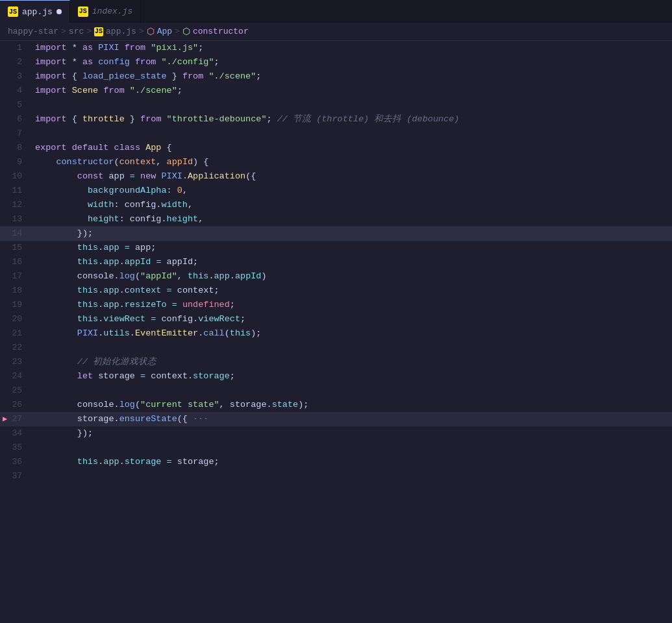 The width and height of the screenshot is (672, 623). What do you see at coordinates (336, 405) in the screenshot?
I see `line-26: 26 console.log("current state", storage.…` at bounding box center [336, 405].